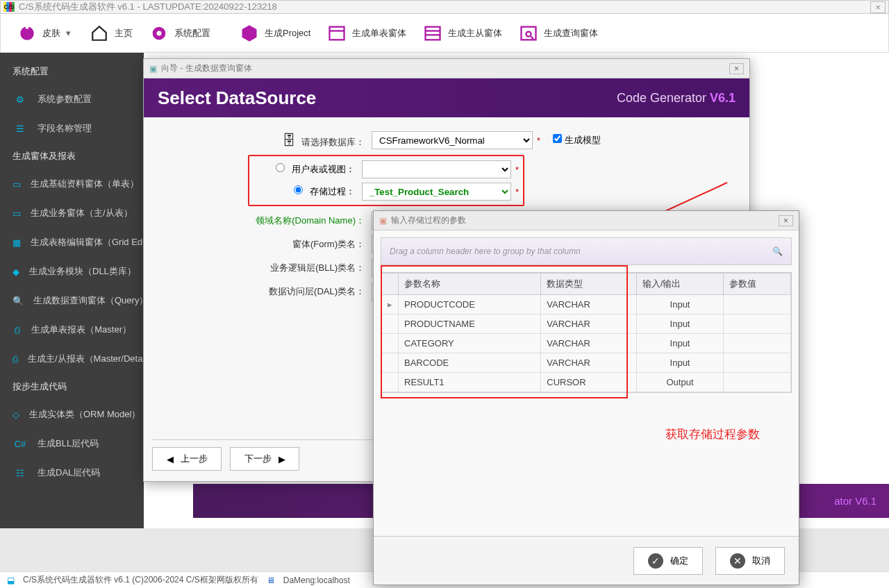 This screenshot has height=588, width=889. What do you see at coordinates (539, 140) in the screenshot?
I see `required-mark: *` at bounding box center [539, 140].